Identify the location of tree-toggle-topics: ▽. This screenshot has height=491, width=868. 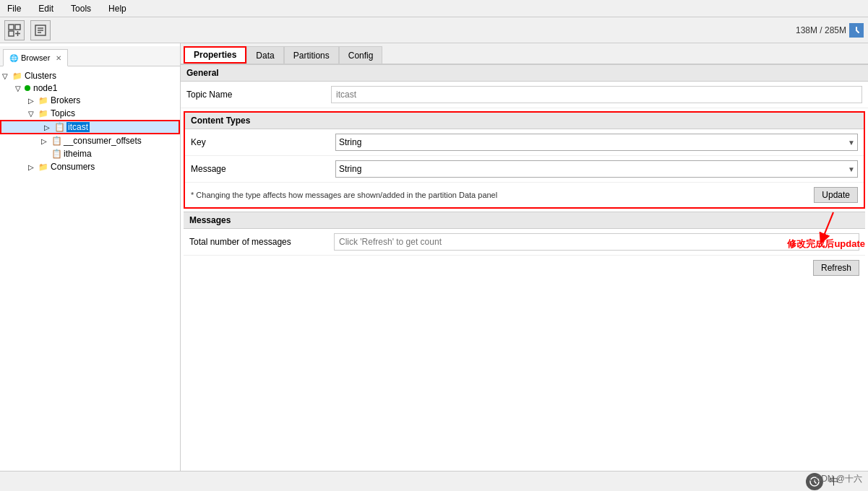
(31, 113).